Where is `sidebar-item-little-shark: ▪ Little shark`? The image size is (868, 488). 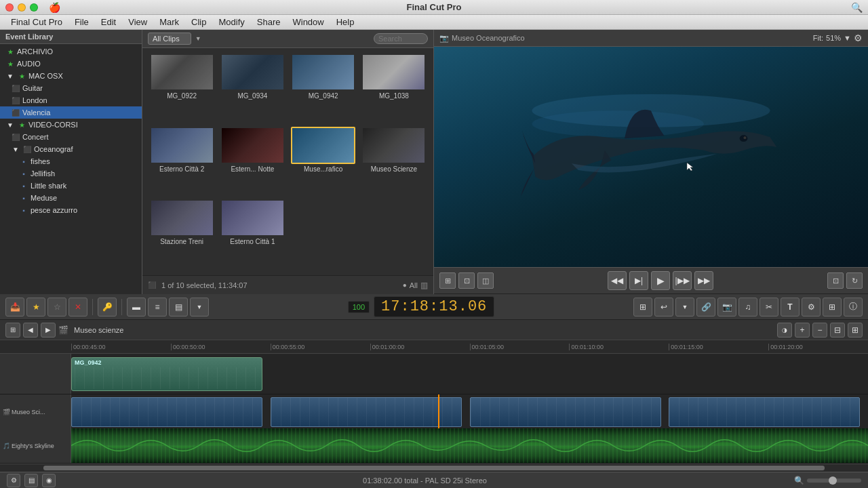
sidebar-item-little-shark: ▪ Little shark is located at coordinates (71, 186).